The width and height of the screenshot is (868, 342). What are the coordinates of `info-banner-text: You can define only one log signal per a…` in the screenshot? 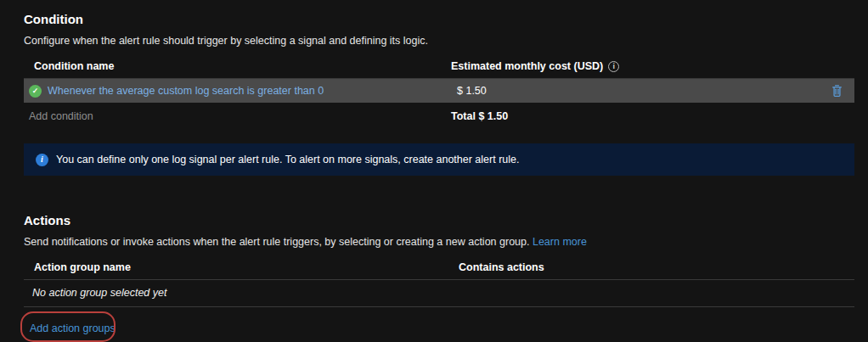 It's located at (287, 160).